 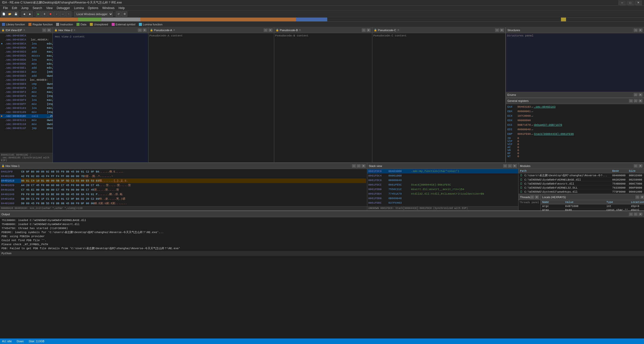 I want to click on stack-row: 0061FDCC 0061FE5C Stack[000044C8]:0061FE…, so click(x=443, y=185).